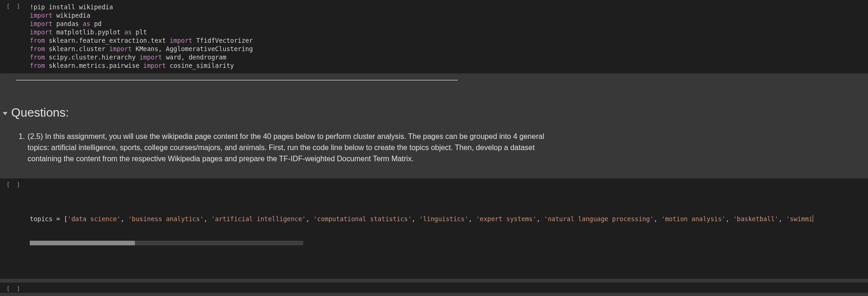 The width and height of the screenshot is (868, 296). I want to click on question-text: (2.5) In this assignment, you will use t…, so click(288, 148).